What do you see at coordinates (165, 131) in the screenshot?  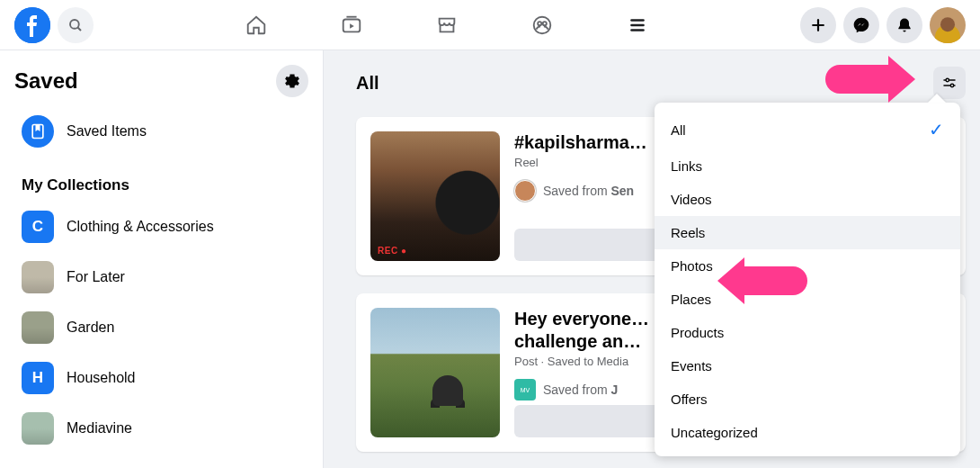 I see `sidebar-saved-items: Saved Items` at bounding box center [165, 131].